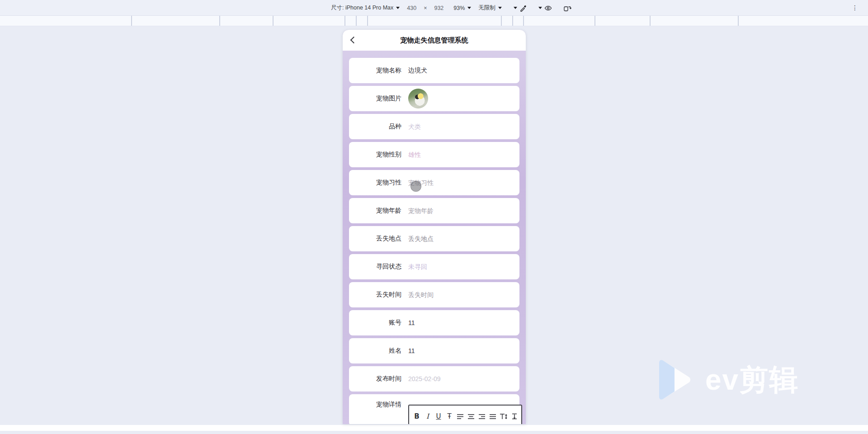 This screenshot has height=434, width=868. What do you see at coordinates (449, 416) in the screenshot?
I see `strikethrough-icon: Ŧ` at bounding box center [449, 416].